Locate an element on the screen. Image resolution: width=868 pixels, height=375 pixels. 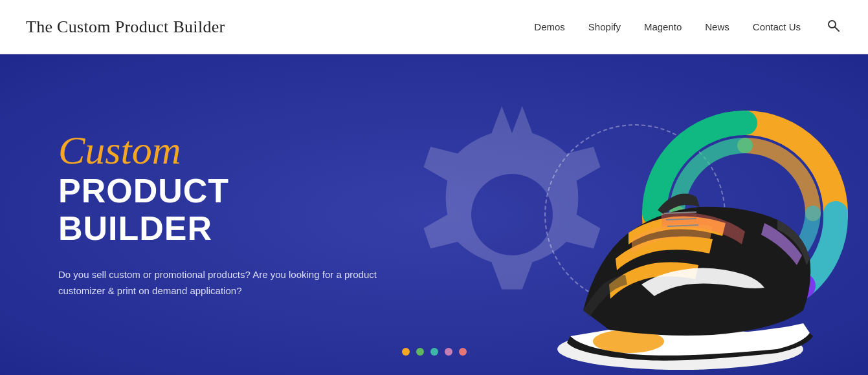
hero-custom-label: Custom is located at coordinates (223, 150).